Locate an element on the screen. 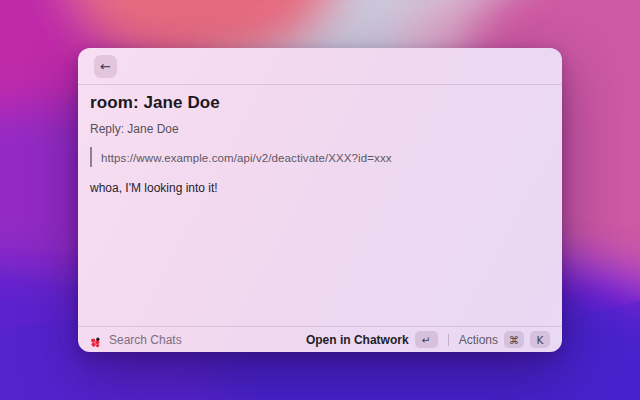 The height and width of the screenshot is (400, 640). quoted-message: https://www.example.com/api/v2/deactivat… is located at coordinates (320, 157).